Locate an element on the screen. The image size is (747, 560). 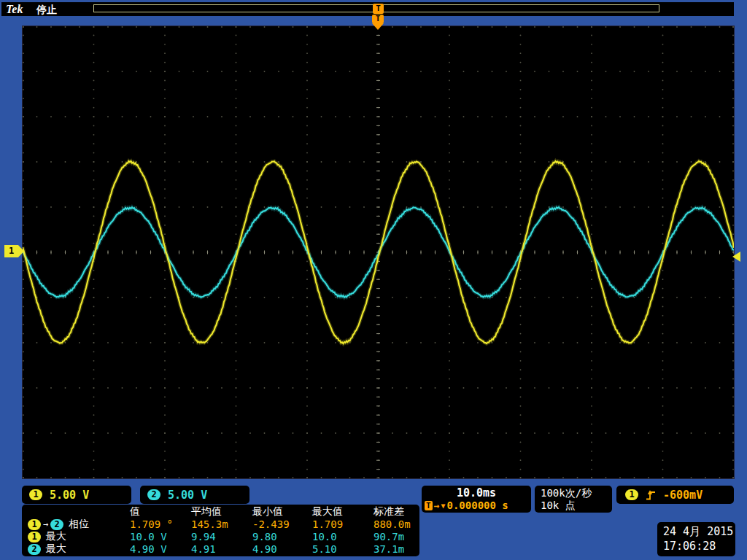
ch1-max-max: 10.0 is located at coordinates (338, 537).